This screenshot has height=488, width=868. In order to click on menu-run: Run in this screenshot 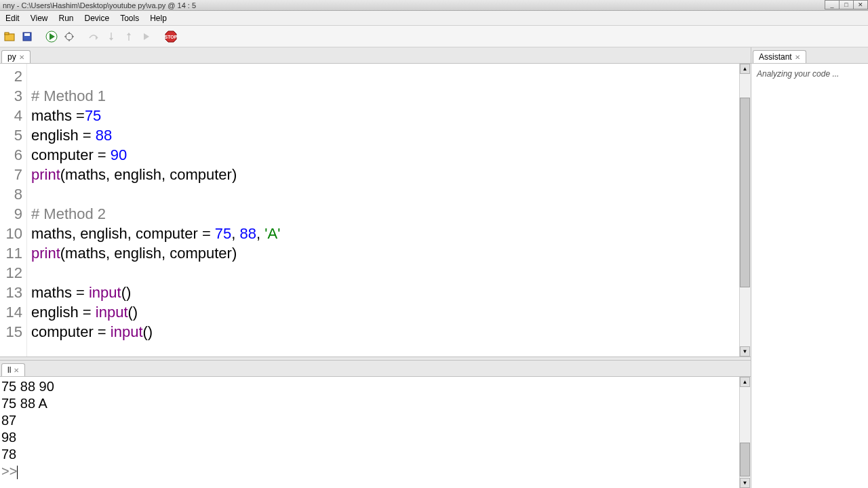, I will do `click(66, 18)`.